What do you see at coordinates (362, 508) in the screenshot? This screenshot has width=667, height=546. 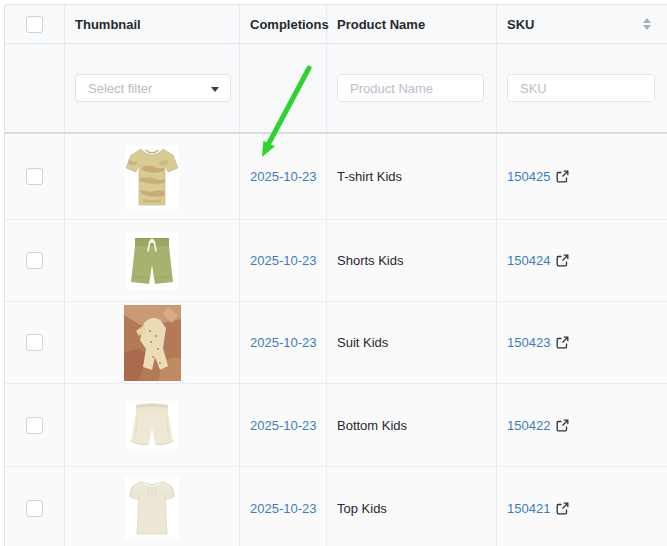 I see `product-name: Top Kids` at bounding box center [362, 508].